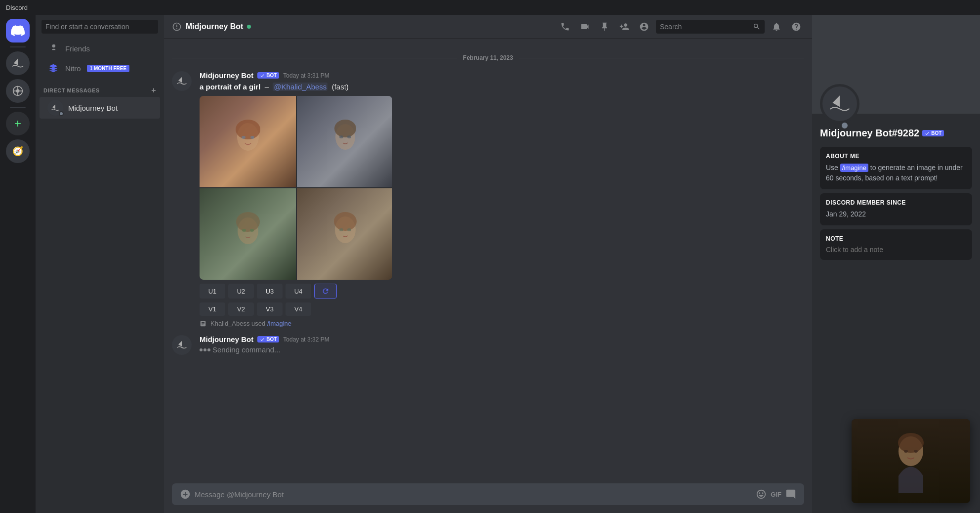 Image resolution: width=980 pixels, height=513 pixels. I want to click on search-input: Search, so click(710, 27).